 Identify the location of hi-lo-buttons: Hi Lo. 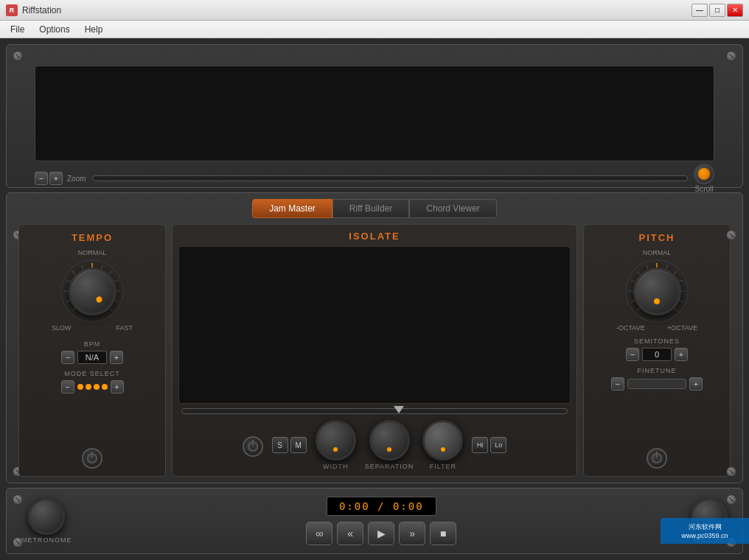
(490, 445).